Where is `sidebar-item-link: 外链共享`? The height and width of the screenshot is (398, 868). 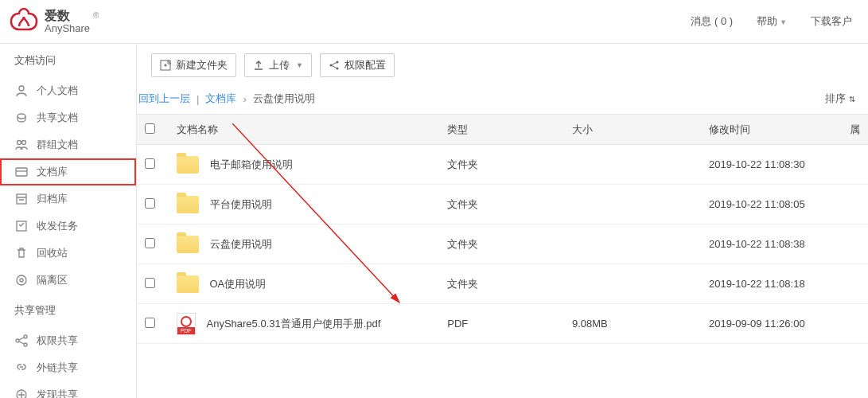
sidebar-item-link: 外链共享 is located at coordinates (68, 368).